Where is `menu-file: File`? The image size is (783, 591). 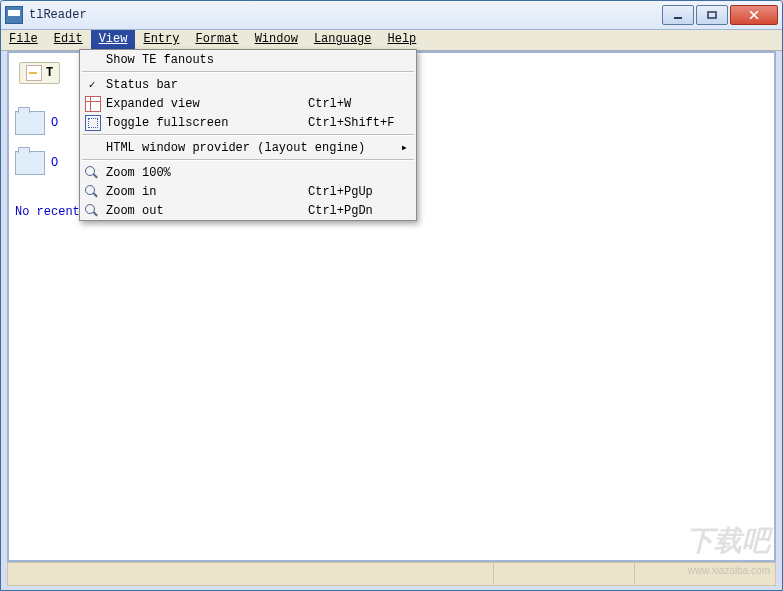
menu-file: File is located at coordinates (24, 40).